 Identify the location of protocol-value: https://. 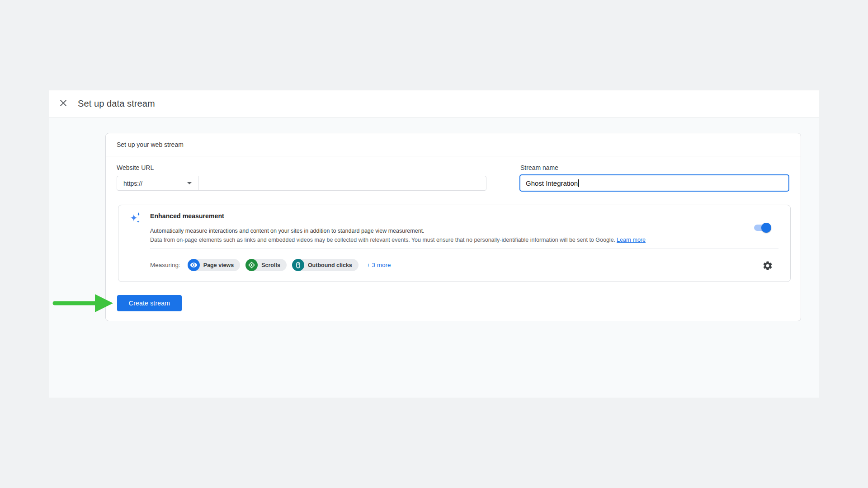
(133, 183).